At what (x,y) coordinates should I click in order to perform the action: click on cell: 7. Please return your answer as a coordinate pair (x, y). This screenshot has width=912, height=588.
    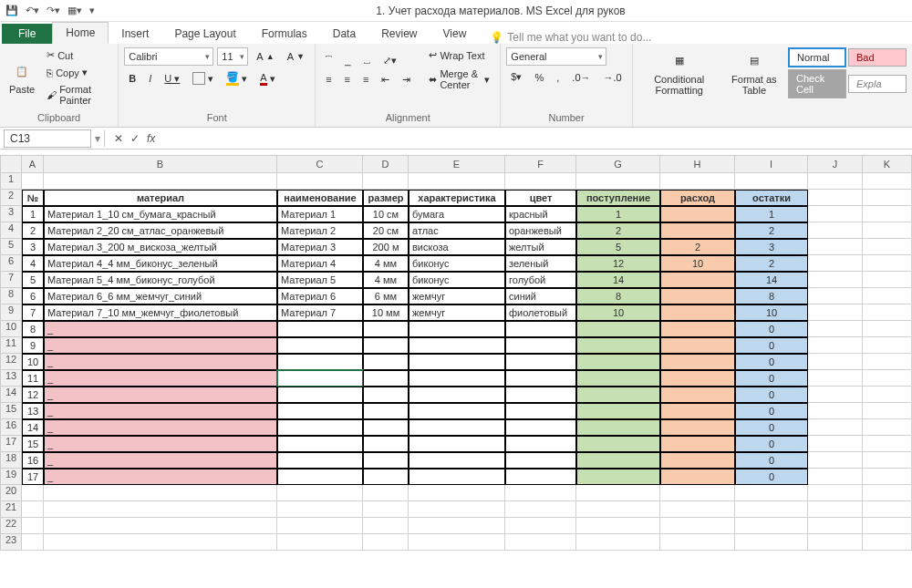
    Looking at the image, I should click on (33, 313).